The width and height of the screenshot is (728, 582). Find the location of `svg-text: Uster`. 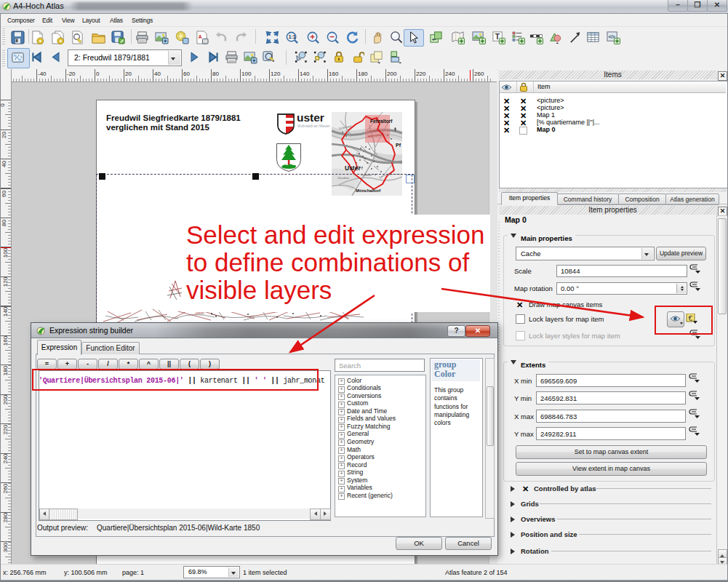

svg-text: Uster is located at coordinates (353, 168).